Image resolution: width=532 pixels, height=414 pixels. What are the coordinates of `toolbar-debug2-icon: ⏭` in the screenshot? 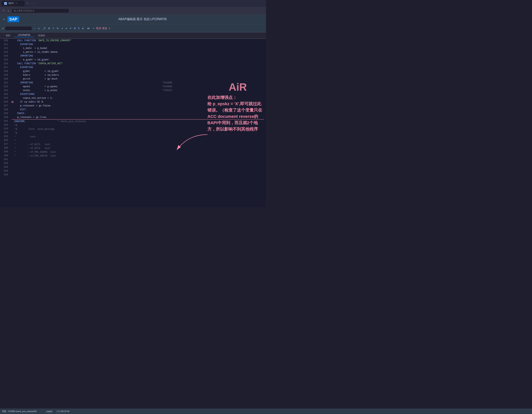 It's located at (89, 28).